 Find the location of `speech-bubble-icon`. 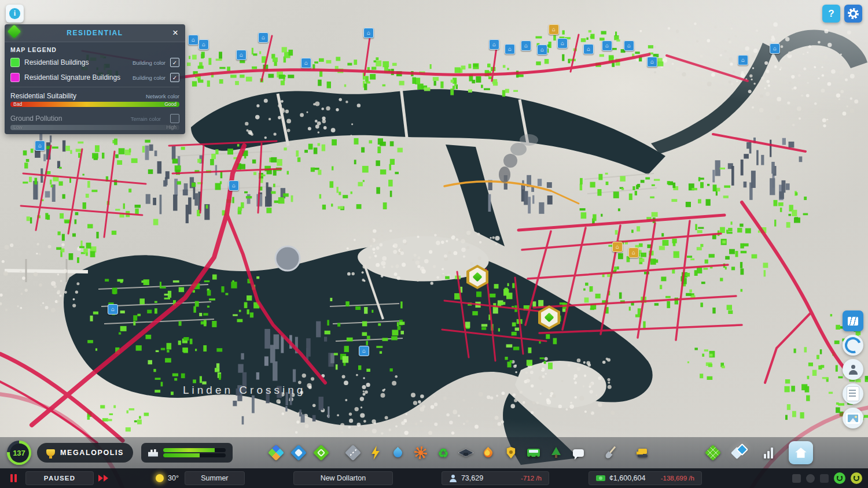

speech-bubble-icon is located at coordinates (579, 453).